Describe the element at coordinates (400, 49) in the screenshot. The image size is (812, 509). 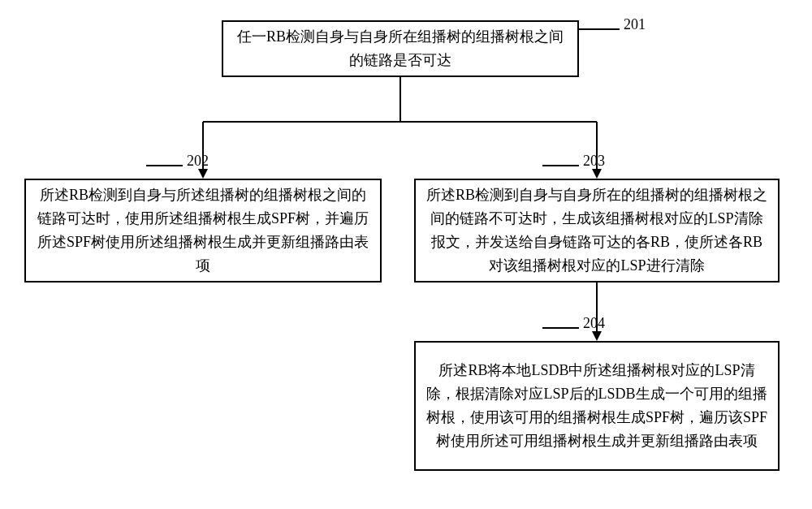
I see `flow-box-201-text: 任一RB检测自身与自身所在组播树的组播树根之间的链路是否可达` at that location.